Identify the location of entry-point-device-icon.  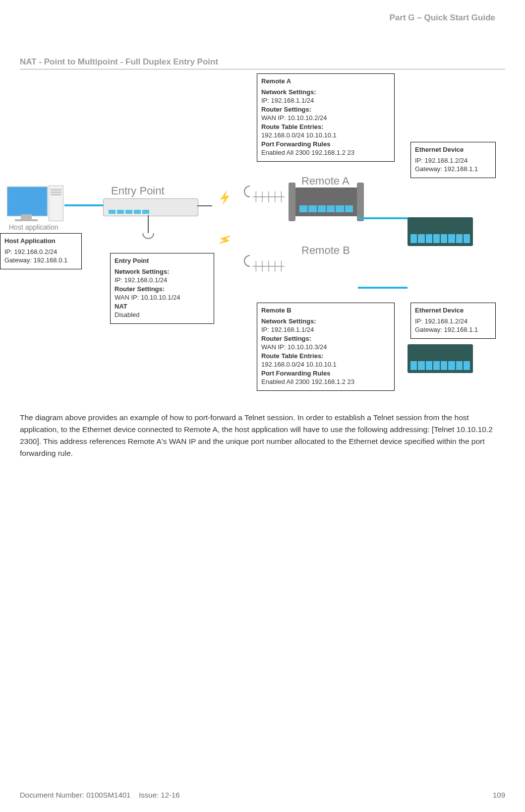
(151, 207).